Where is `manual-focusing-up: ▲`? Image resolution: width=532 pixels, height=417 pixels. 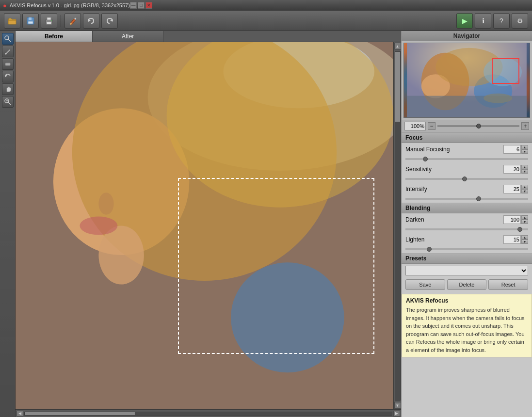 manual-focusing-up: ▲ is located at coordinates (525, 147).